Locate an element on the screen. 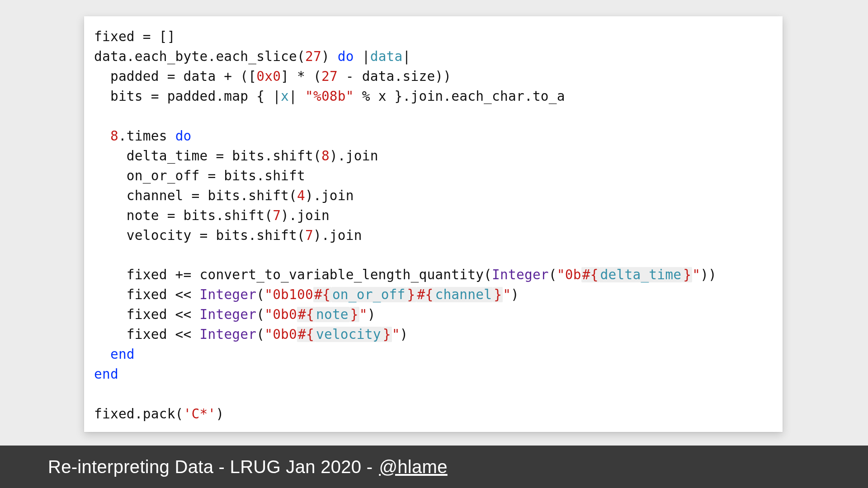 The width and height of the screenshot is (868, 488). code-token: bits = padded.map { | is located at coordinates (187, 96).